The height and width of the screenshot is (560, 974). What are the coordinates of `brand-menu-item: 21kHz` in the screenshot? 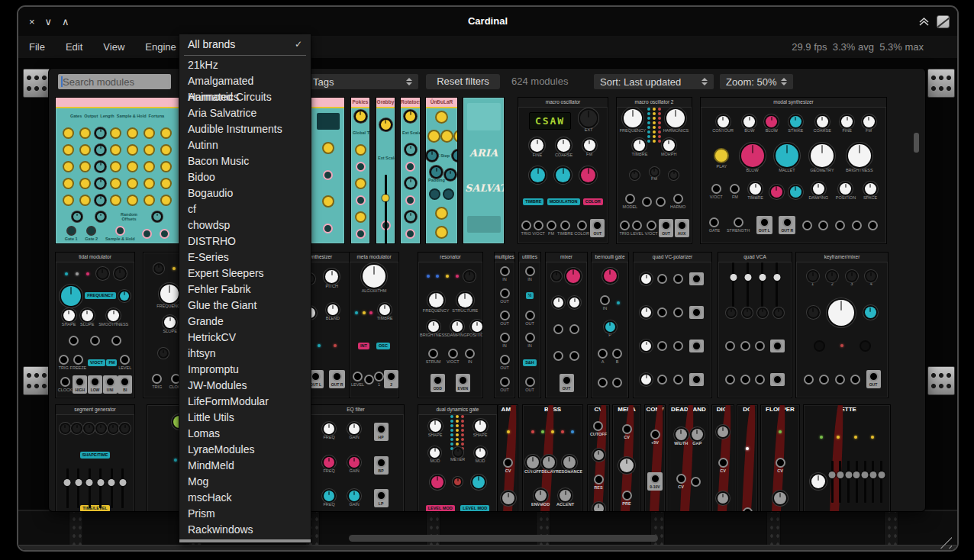 It's located at (245, 66).